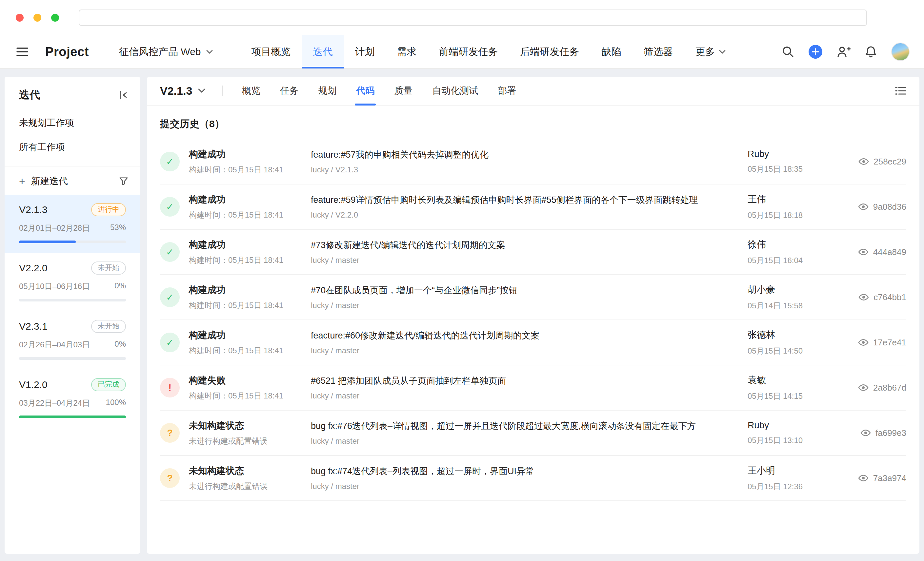  What do you see at coordinates (22, 52) in the screenshot?
I see `hamburger-menu-icon` at bounding box center [22, 52].